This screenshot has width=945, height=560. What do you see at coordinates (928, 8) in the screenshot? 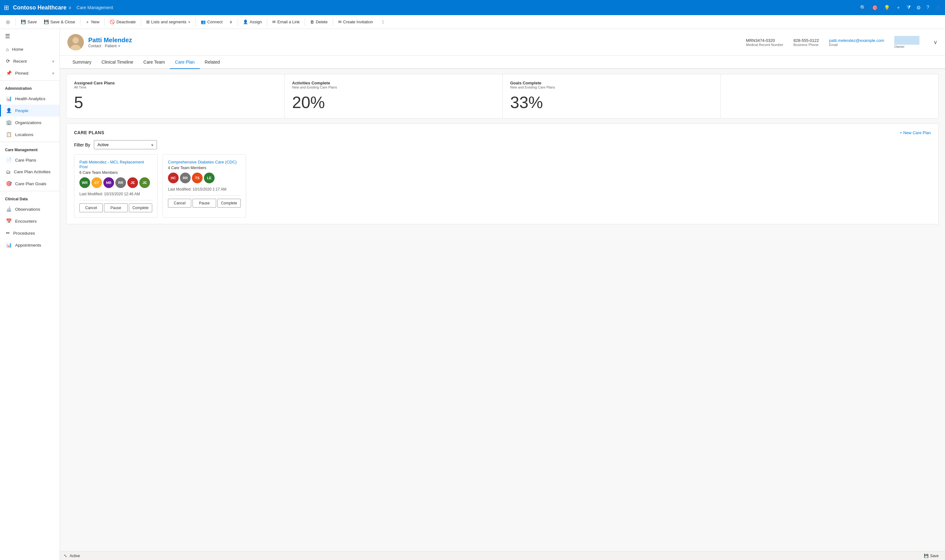
I see `help-icon: ?` at bounding box center [928, 8].